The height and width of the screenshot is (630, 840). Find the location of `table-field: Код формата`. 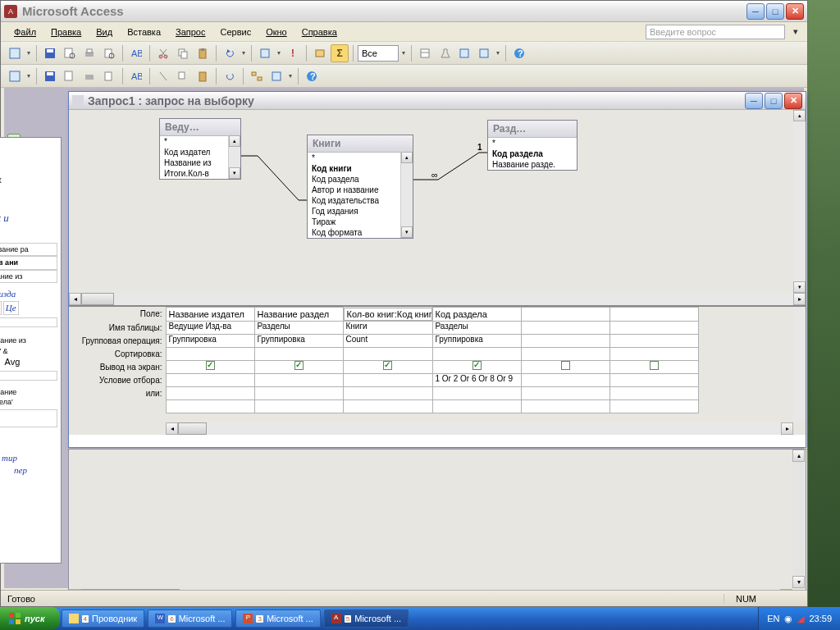

table-field: Код формата is located at coordinates (360, 233).